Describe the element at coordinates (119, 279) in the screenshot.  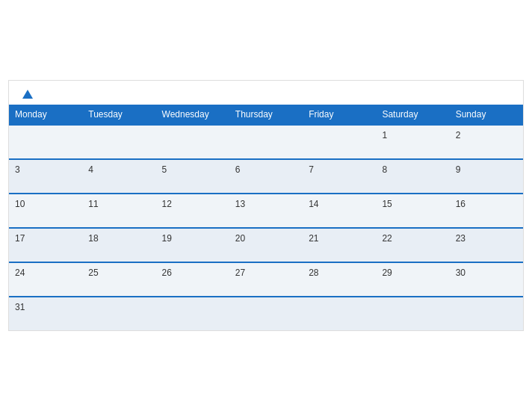
I see `calendar-cell: 25` at that location.